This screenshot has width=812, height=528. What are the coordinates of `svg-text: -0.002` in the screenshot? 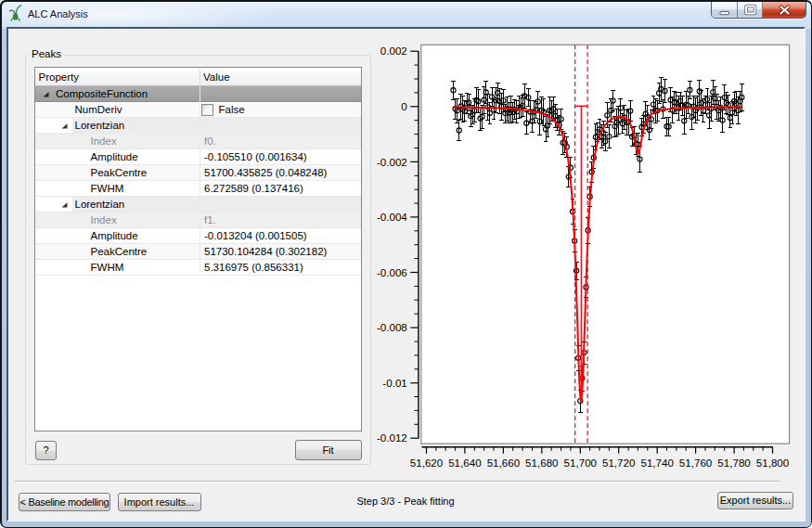 It's located at (392, 161).